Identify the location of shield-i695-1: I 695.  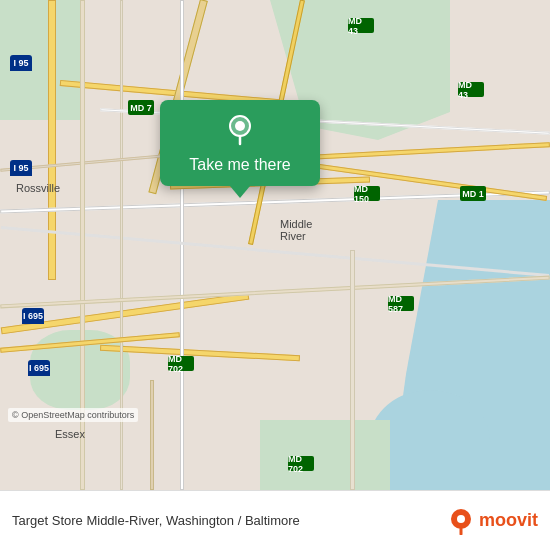
(33, 316).